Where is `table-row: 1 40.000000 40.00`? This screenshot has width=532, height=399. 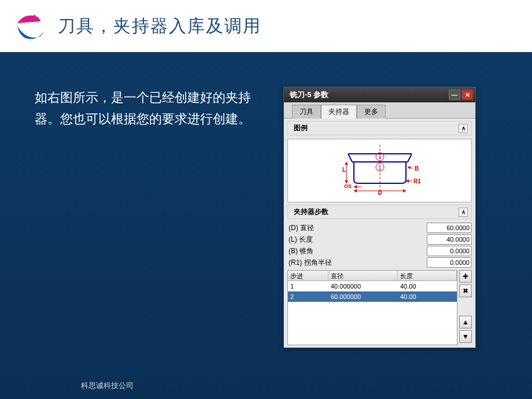 table-row: 1 40.000000 40.00 is located at coordinates (372, 286).